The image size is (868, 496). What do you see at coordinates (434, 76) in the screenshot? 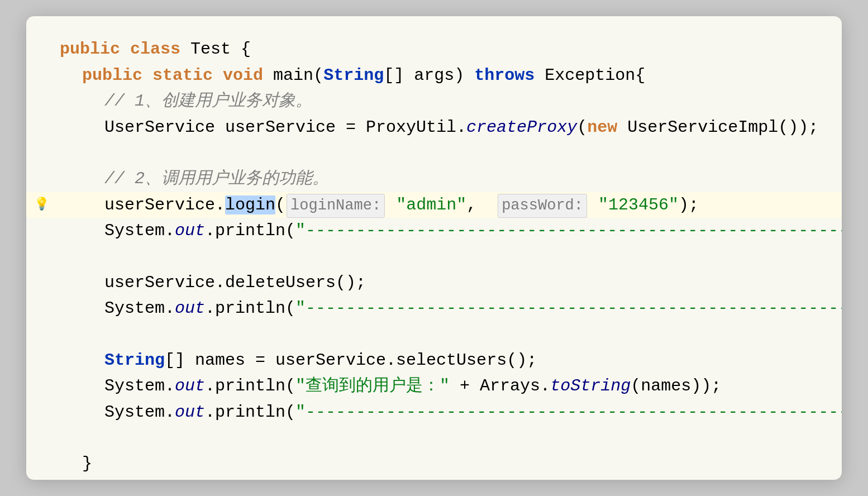
I see `code-line: public static void main(String[] args) t…` at bounding box center [434, 76].